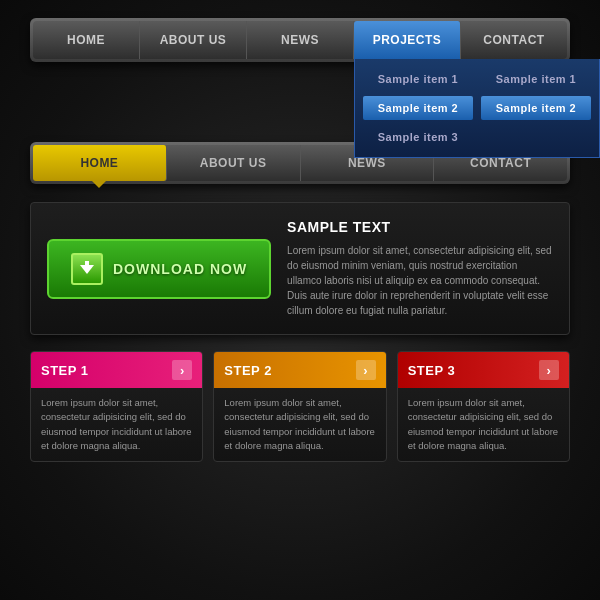 The width and height of the screenshot is (600, 600). What do you see at coordinates (300, 40) in the screenshot?
I see `nav1-news: NEWS` at bounding box center [300, 40].